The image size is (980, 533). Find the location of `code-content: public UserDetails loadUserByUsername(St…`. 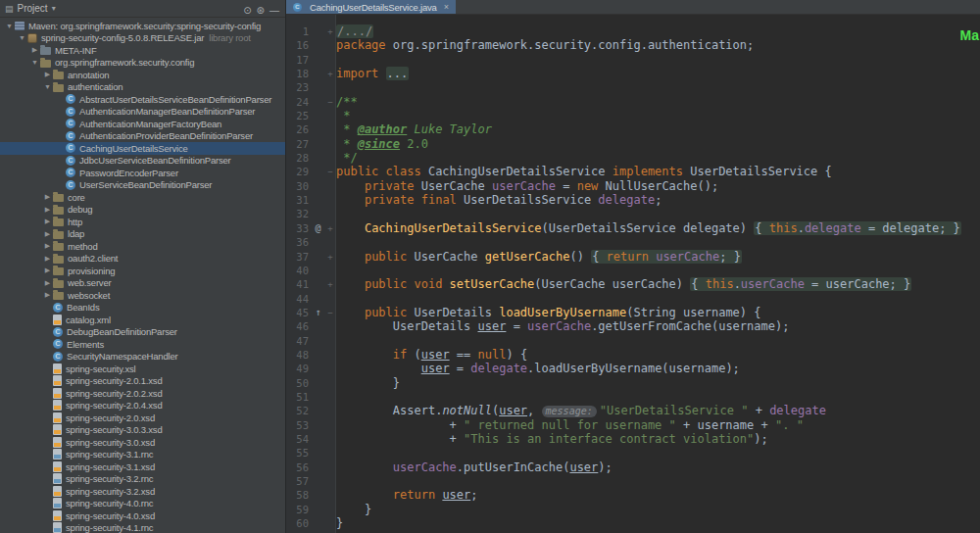

code-content: public UserDetails loadUserByUsername(St… is located at coordinates (659, 313).